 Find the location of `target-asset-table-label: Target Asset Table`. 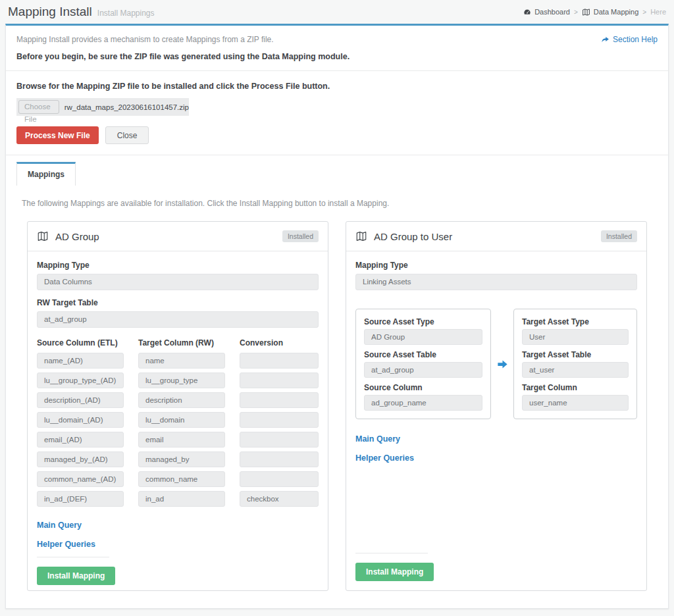

target-asset-table-label: Target Asset Table is located at coordinates (575, 355).